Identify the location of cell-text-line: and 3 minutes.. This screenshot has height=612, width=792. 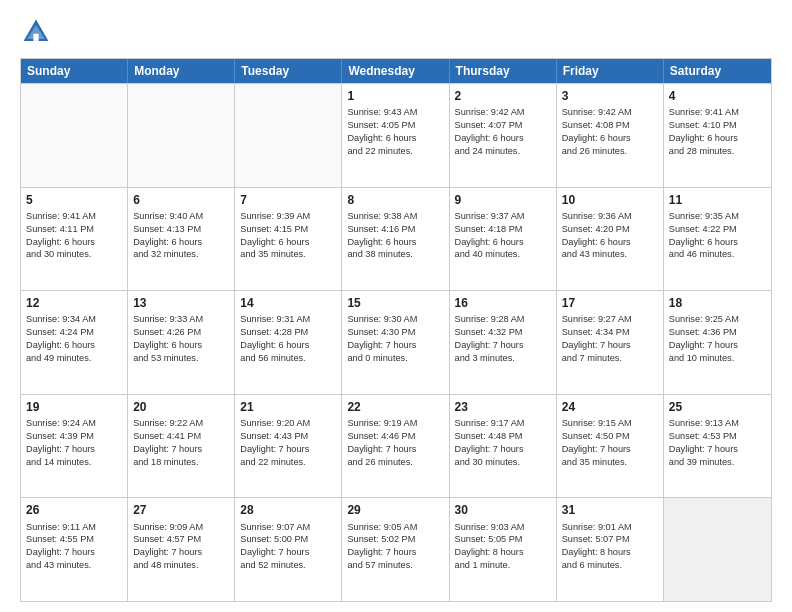
(503, 358).